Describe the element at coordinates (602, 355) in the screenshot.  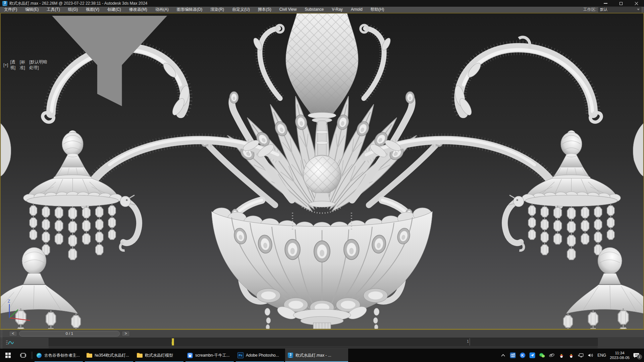
I see `language-indicator: ENG` at that location.